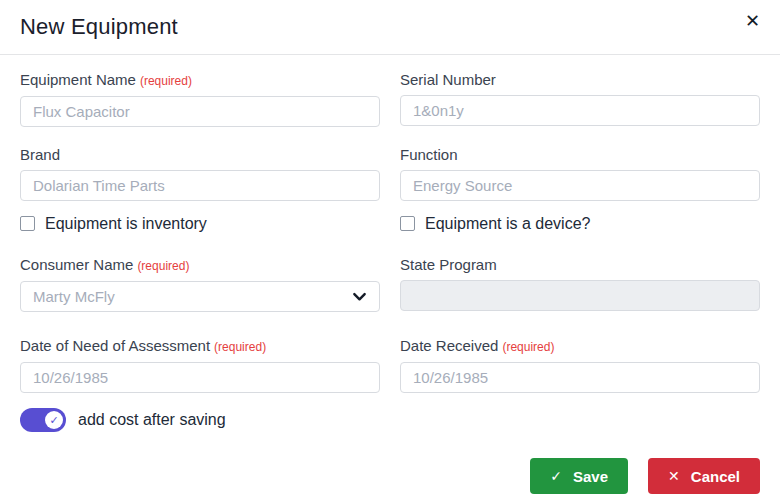 The image size is (780, 495). I want to click on add-cost-toggle-label: add cost after saving, so click(152, 420).